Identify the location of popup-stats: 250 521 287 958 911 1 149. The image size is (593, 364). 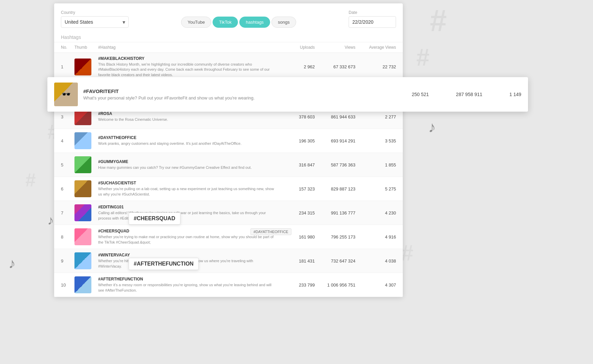
(466, 94).